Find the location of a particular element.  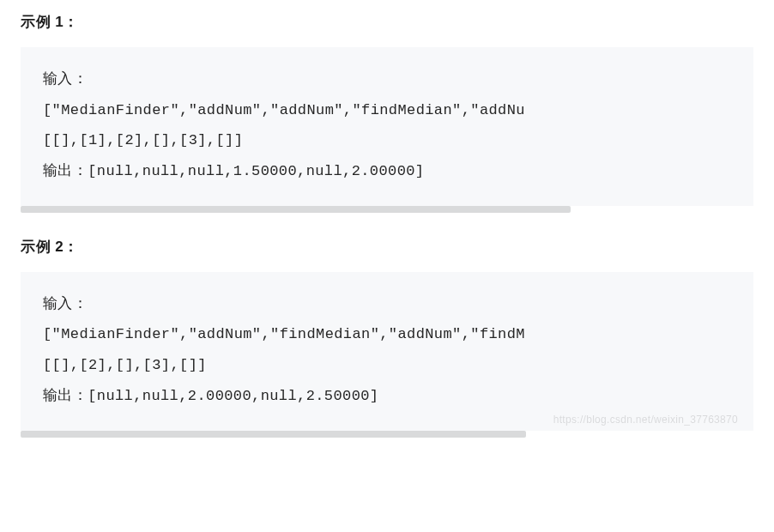

output-value: [null,null,2.00000,null,2.50000] is located at coordinates (233, 396).